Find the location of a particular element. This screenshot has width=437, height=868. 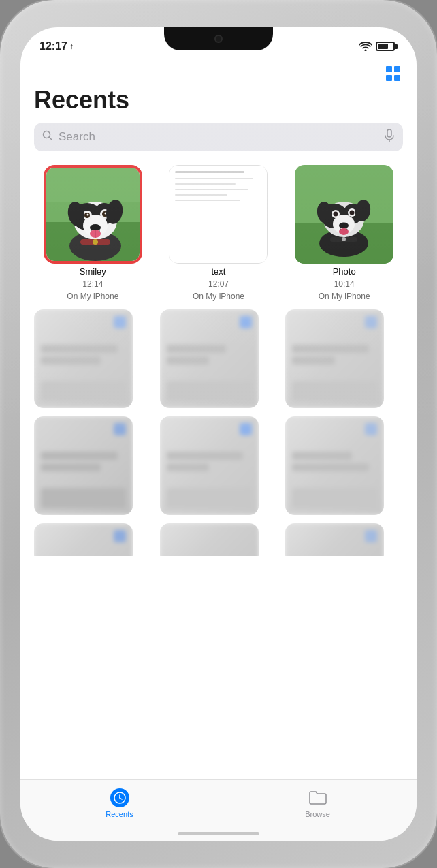

status-icons is located at coordinates (378, 46).